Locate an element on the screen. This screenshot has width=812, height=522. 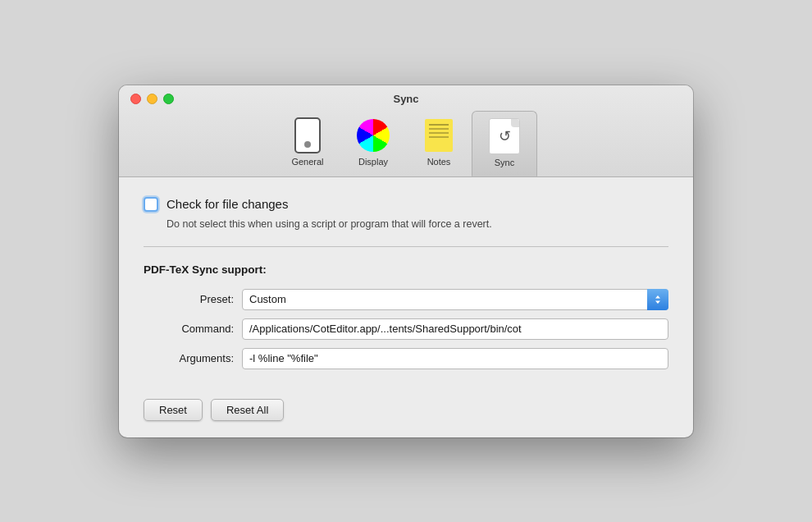
tab-display: Display is located at coordinates (373, 144).